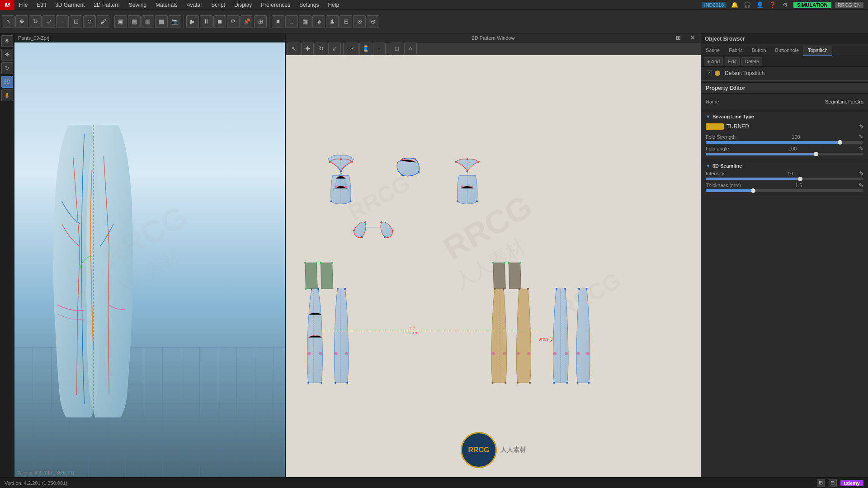  Describe the element at coordinates (278, 22) in the screenshot. I see `solid-display: ■` at that location.